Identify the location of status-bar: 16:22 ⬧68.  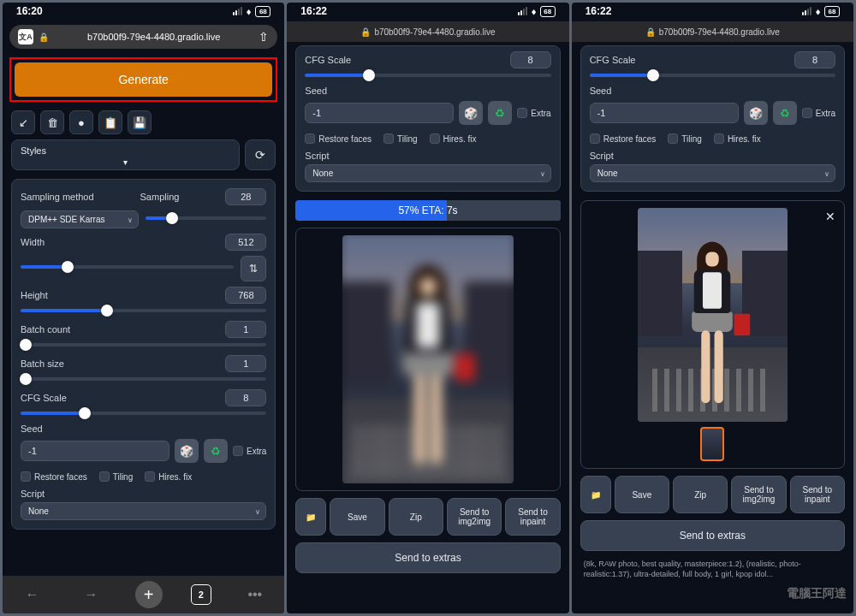
(428, 11).